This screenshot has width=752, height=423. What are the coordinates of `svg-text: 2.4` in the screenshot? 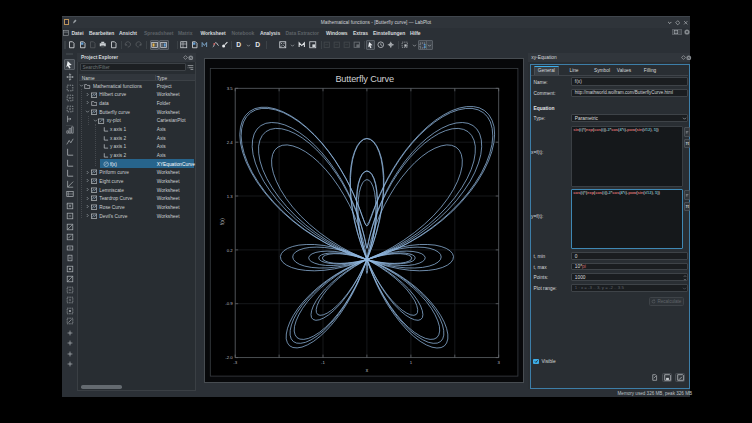 It's located at (230, 142).